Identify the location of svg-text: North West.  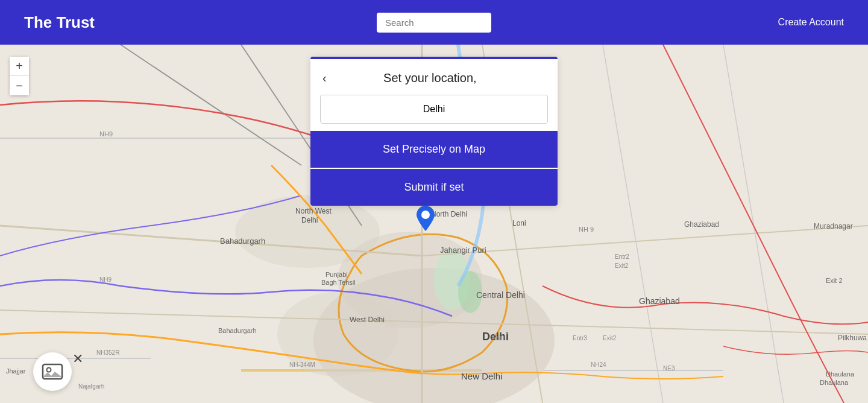
(313, 211).